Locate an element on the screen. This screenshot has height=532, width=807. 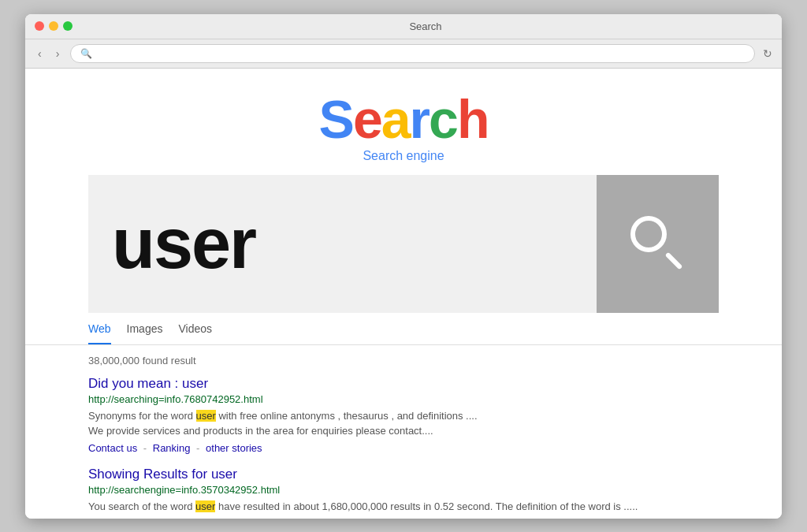
result-url: http://searching=info.7680742952.html is located at coordinates (404, 399).